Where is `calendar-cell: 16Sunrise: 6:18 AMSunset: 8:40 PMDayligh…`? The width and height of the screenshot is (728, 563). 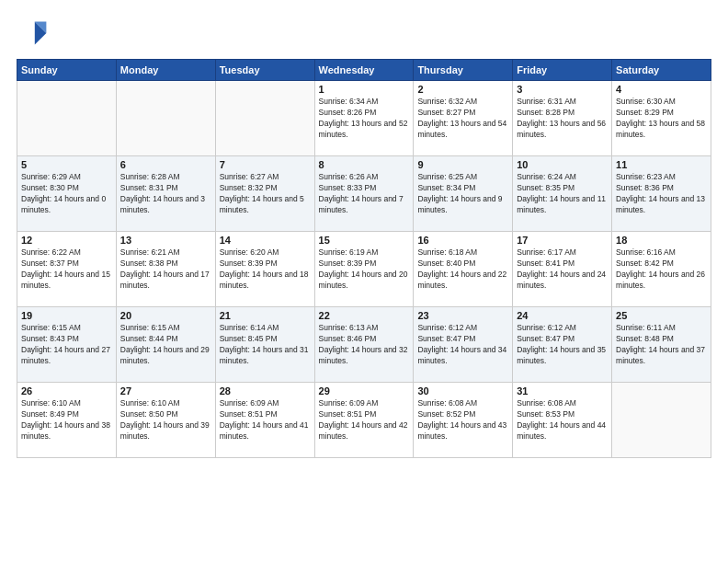
calendar-cell: 16Sunrise: 6:18 AMSunset: 8:40 PMDayligh… is located at coordinates (463, 270).